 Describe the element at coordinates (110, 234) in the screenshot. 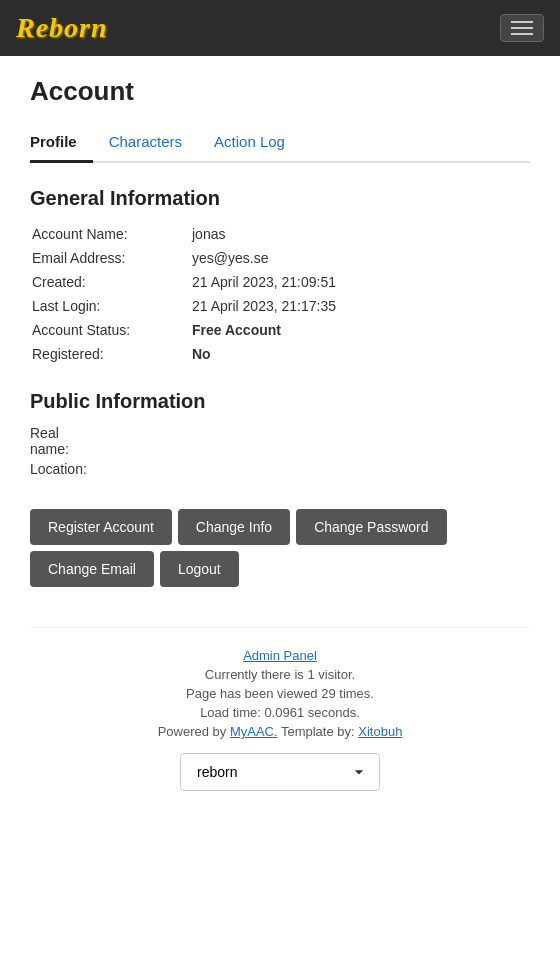

I see `label-account-name: Account Name:` at that location.